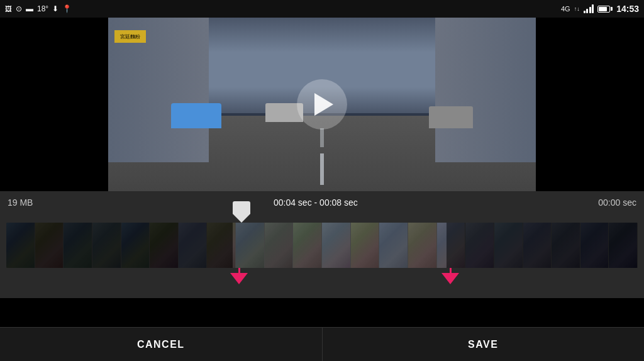 The height and width of the screenshot is (361, 644). Describe the element at coordinates (600, 9) in the screenshot. I see `status-bar-right: 4G ↑↓ 14:53` at that location.